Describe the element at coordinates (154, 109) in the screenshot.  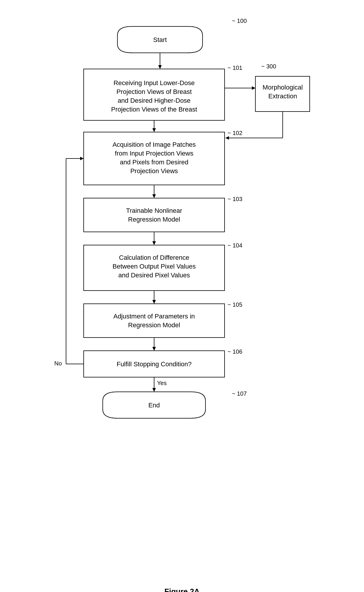
I see `n101-line4: Projection Views of the Breast` at that location.